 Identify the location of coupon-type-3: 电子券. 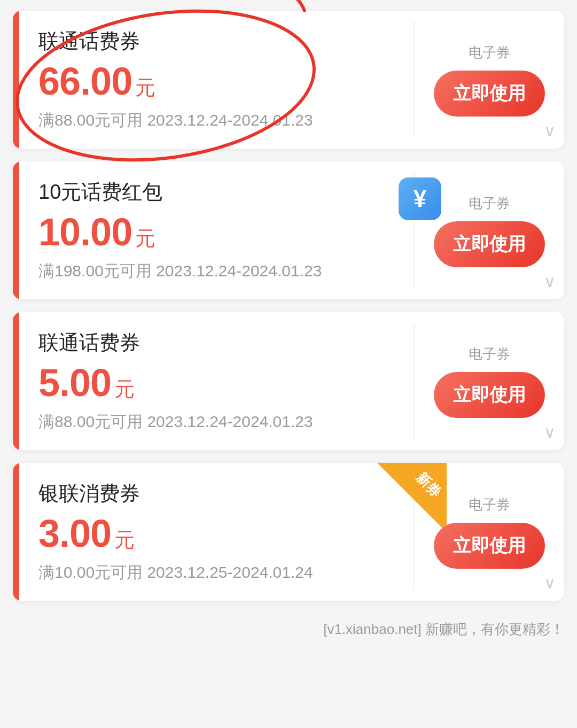
(489, 354).